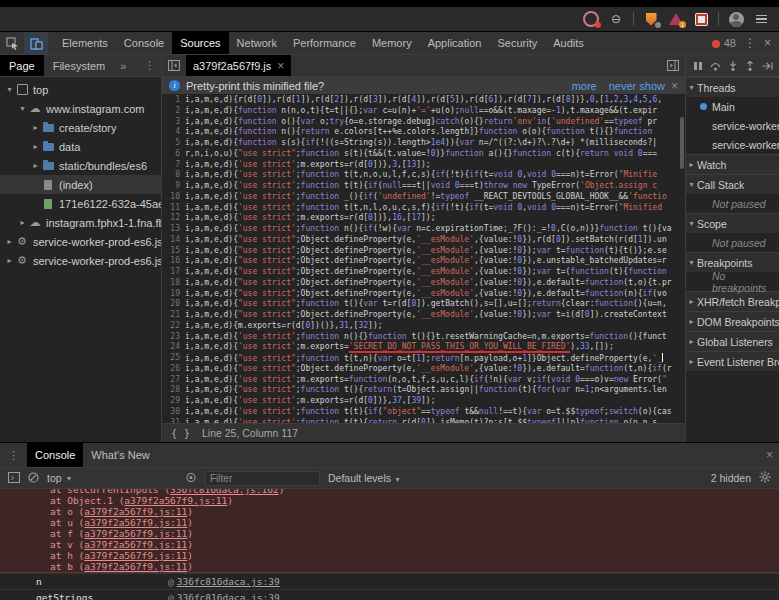 Image resolution: width=779 pixels, height=600 pixels. Describe the element at coordinates (674, 86) in the screenshot. I see `infobar-close-icon: ×` at that location.